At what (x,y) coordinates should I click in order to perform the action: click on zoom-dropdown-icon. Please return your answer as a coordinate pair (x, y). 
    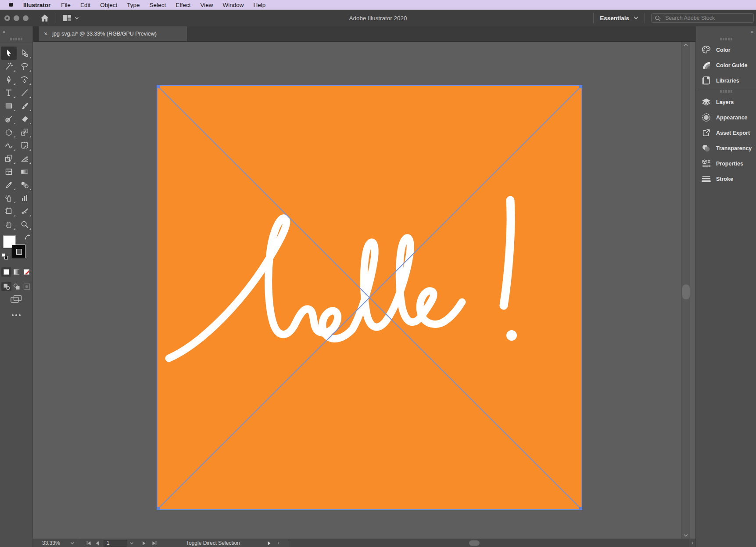
    Looking at the image, I should click on (72, 543).